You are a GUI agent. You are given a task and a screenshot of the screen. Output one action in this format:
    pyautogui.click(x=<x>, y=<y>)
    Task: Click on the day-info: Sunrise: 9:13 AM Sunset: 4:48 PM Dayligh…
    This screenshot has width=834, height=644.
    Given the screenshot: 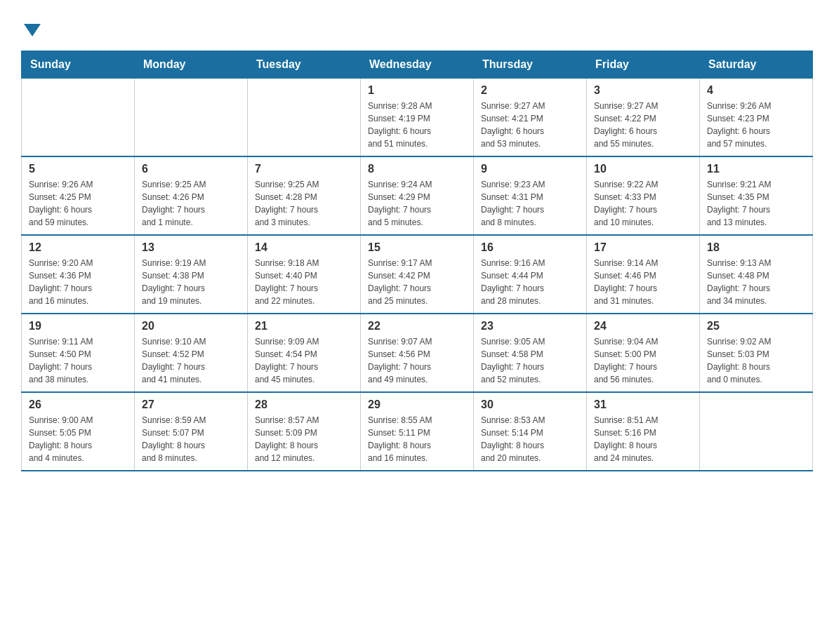 What is the action you would take?
    pyautogui.click(x=756, y=282)
    